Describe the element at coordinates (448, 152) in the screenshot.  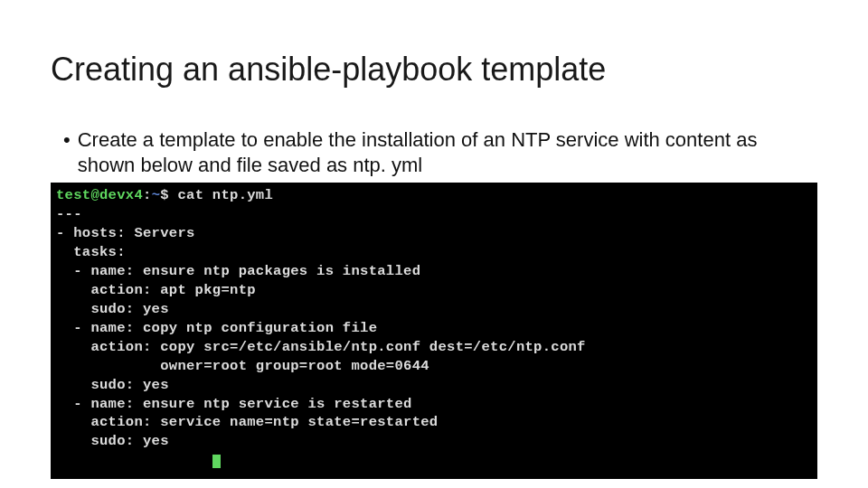
I see `bullet-text: Create a template to enable the installa…` at that location.